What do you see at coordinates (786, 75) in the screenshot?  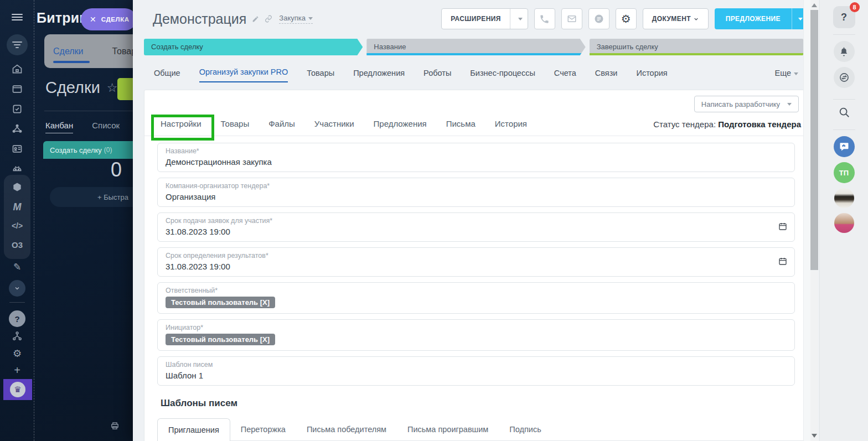 I see `tab-more: Еще` at bounding box center [786, 75].